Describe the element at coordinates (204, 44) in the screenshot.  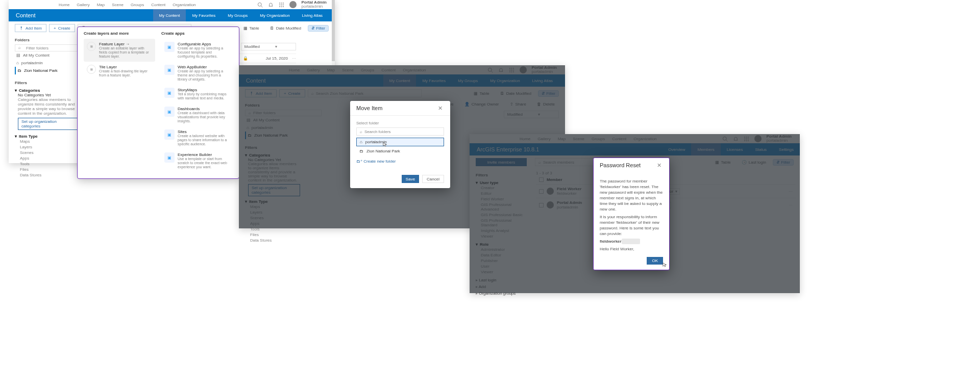
I see `option-title: Configurable Apps` at that location.